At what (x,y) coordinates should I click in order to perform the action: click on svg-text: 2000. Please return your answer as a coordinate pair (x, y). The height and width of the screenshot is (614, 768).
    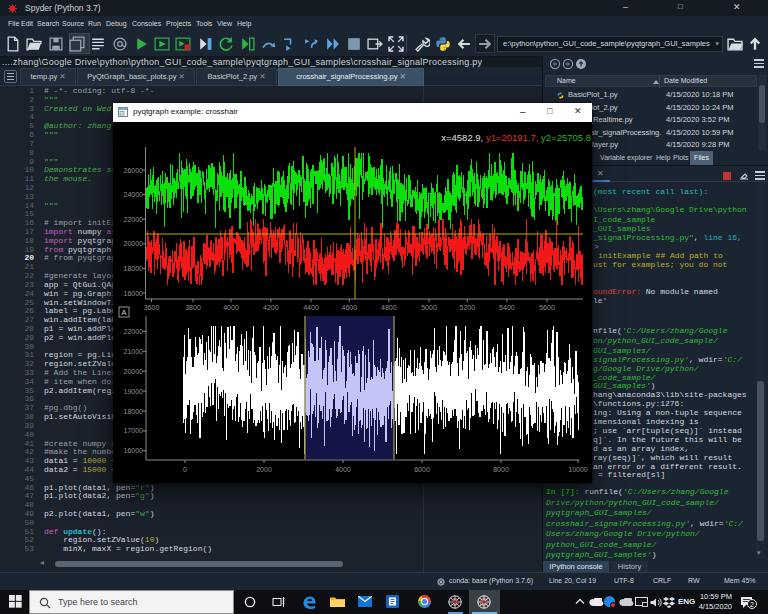
    Looking at the image, I should click on (264, 470).